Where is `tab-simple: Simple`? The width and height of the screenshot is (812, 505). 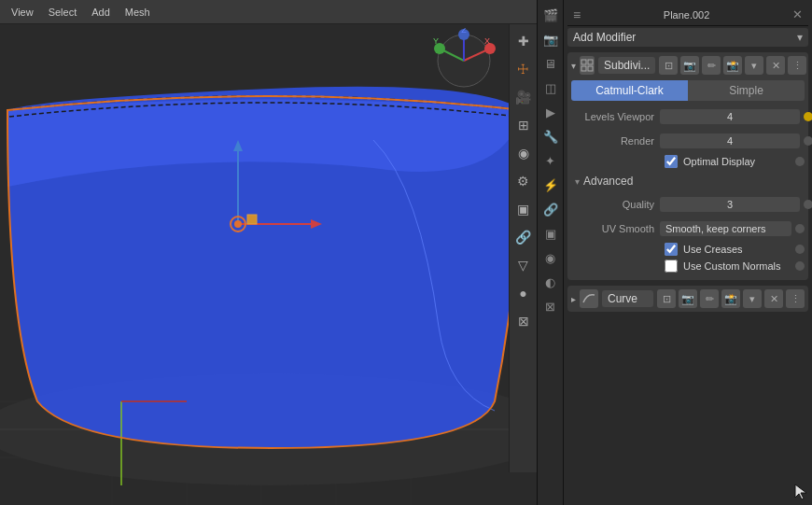
tab-simple: Simple is located at coordinates (747, 91).